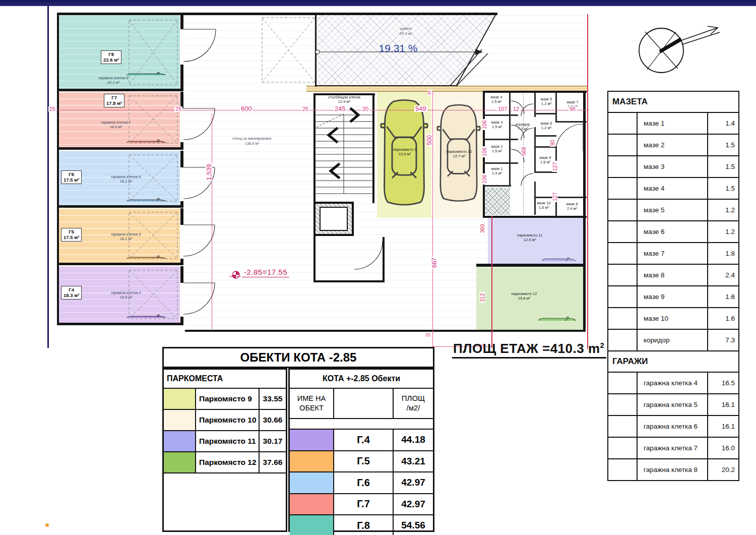 The image size is (756, 535). Describe the element at coordinates (52, 109) in the screenshot. I see `dim-25-left: 25` at that location.